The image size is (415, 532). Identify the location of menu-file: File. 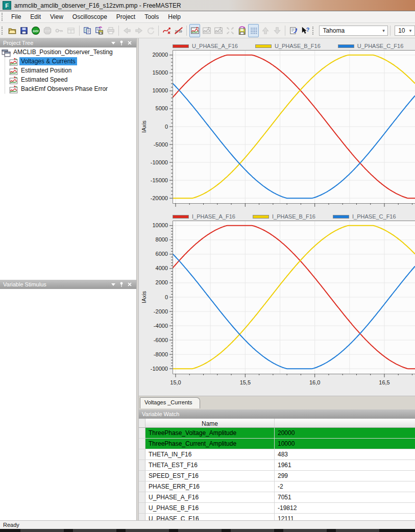
(16, 17).